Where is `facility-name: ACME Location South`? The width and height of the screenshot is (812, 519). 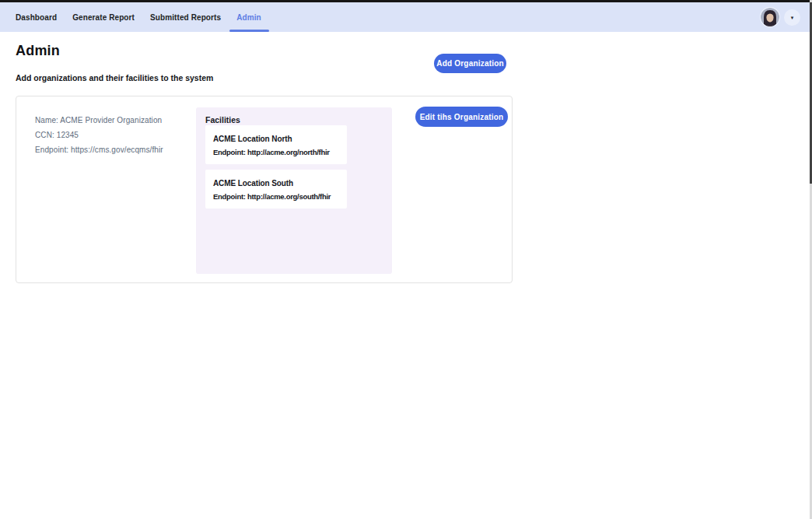 facility-name: ACME Location South is located at coordinates (254, 184).